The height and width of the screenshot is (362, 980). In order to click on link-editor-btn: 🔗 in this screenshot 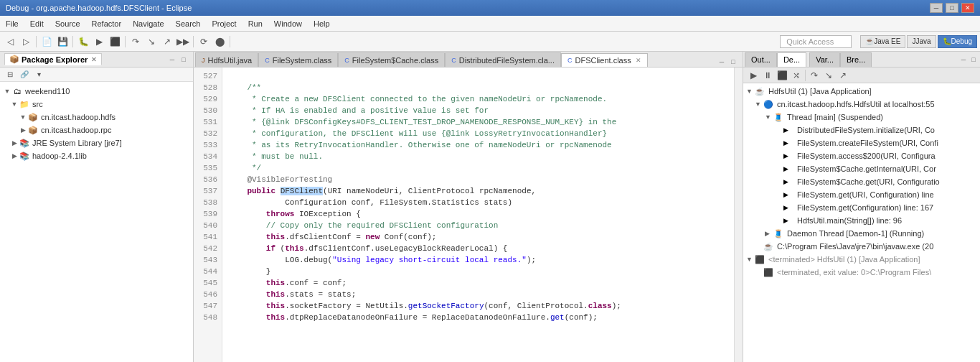, I will do `click(24, 75)`.